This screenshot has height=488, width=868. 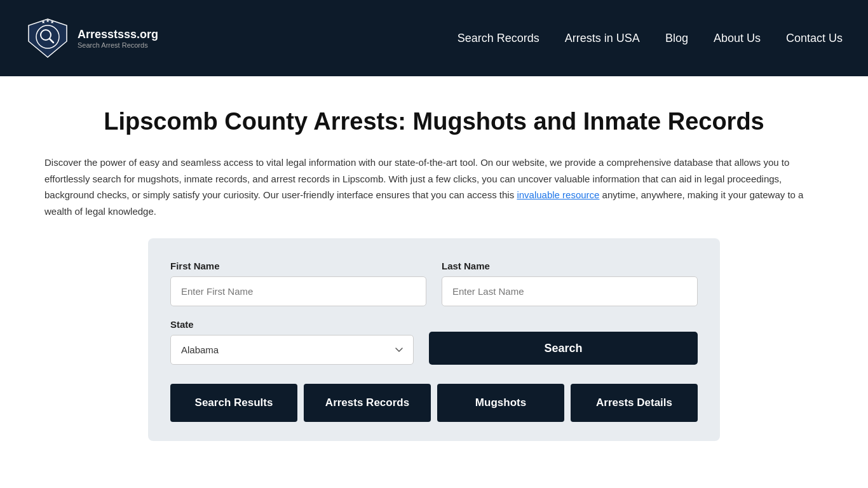 I want to click on nav-search-records: Search Records, so click(x=498, y=38).